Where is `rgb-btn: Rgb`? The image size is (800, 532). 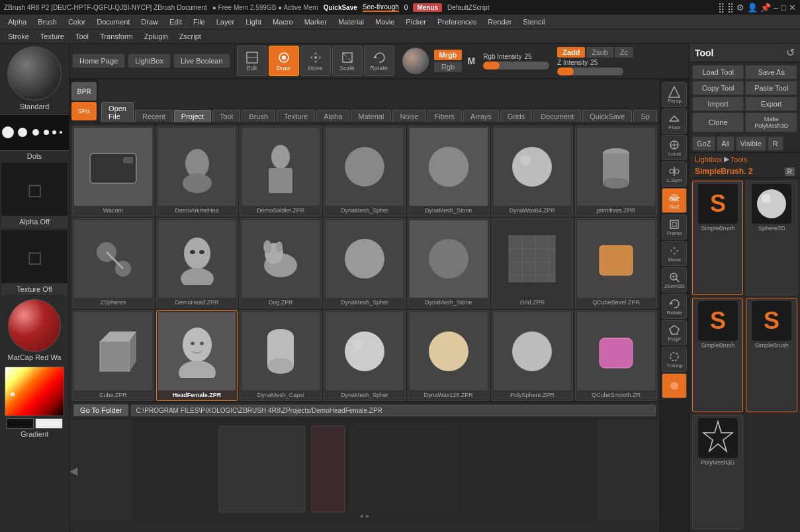 rgb-btn: Rgb is located at coordinates (449, 67).